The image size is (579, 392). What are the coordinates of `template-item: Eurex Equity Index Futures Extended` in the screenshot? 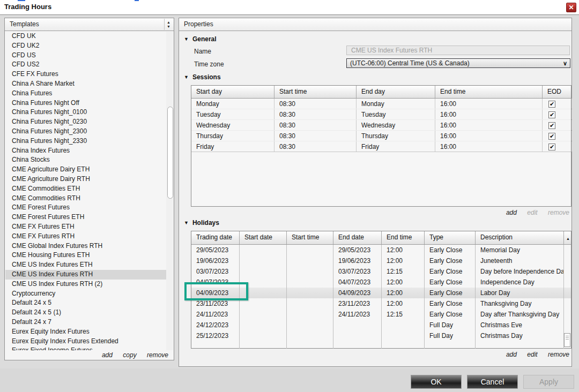 It's located at (89, 342).